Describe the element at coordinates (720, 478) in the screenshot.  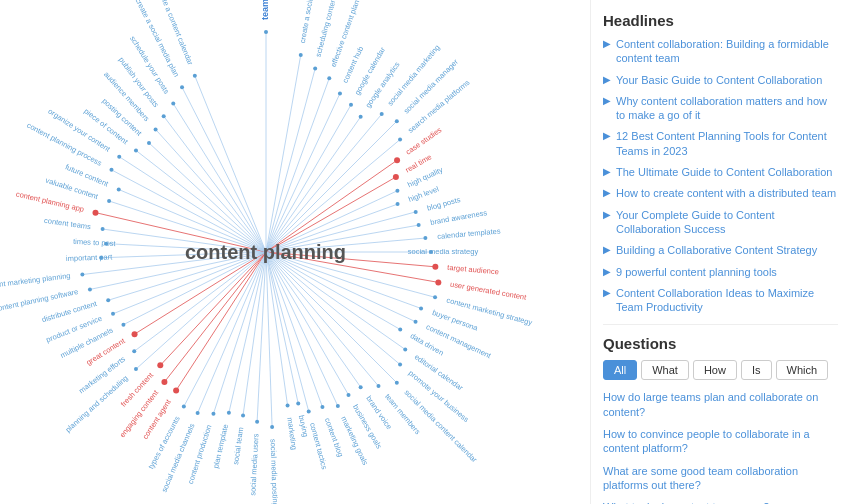
I see `question-item: What are some good team collaboration pl…` at that location.